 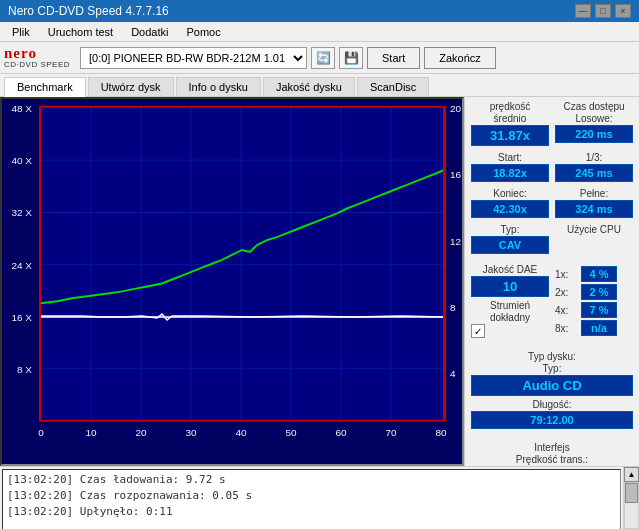 I want to click on cpu-label: Użycie CPU, so click(x=594, y=230).